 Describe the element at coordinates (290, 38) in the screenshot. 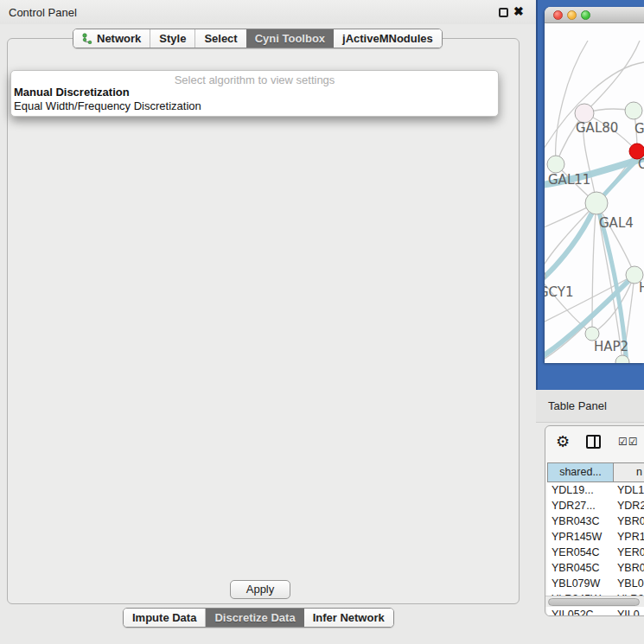

I see `tab-cyni-toolbox-label: Cyni Toolbox` at that location.